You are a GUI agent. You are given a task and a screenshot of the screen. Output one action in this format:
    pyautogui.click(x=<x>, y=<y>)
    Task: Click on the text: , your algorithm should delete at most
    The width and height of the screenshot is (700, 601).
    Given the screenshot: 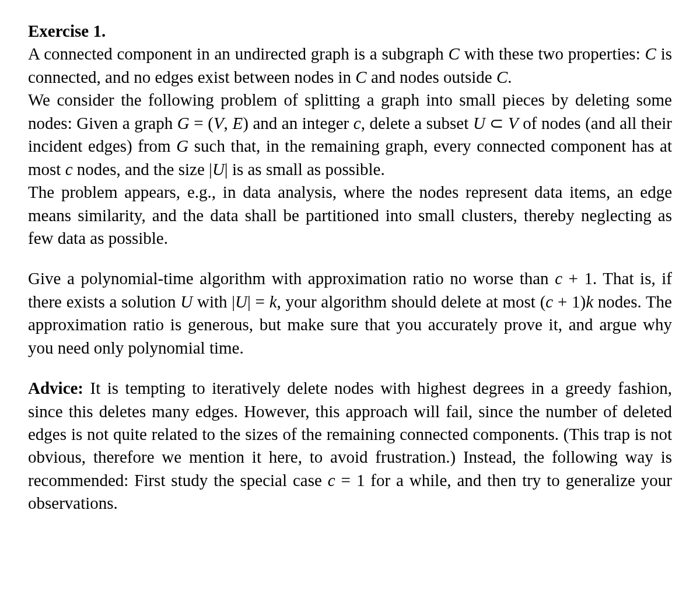 What is the action you would take?
    pyautogui.click(x=408, y=302)
    